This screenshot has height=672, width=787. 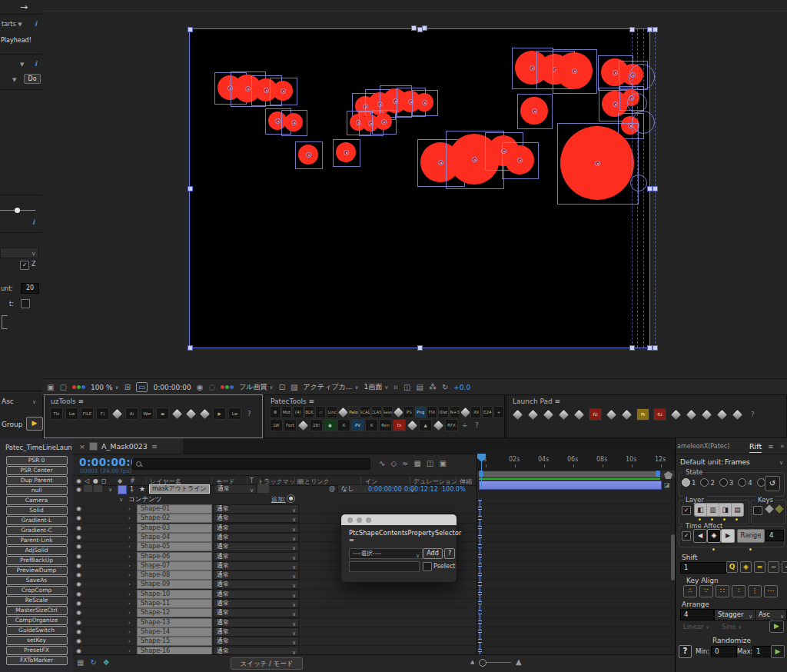 What do you see at coordinates (263, 489) in the screenshot?
I see `track-matte-box` at bounding box center [263, 489].